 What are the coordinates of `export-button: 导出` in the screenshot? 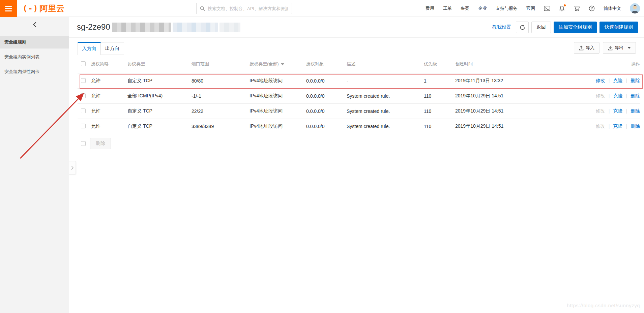 It's located at (619, 48).